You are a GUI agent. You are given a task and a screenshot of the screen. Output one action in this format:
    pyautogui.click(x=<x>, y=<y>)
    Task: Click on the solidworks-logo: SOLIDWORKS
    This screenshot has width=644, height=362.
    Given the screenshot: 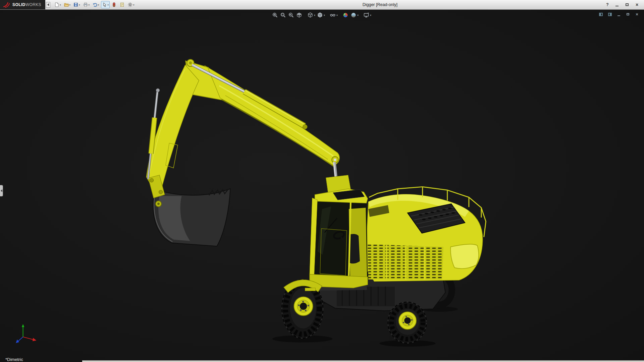 What is the action you would take?
    pyautogui.click(x=23, y=5)
    